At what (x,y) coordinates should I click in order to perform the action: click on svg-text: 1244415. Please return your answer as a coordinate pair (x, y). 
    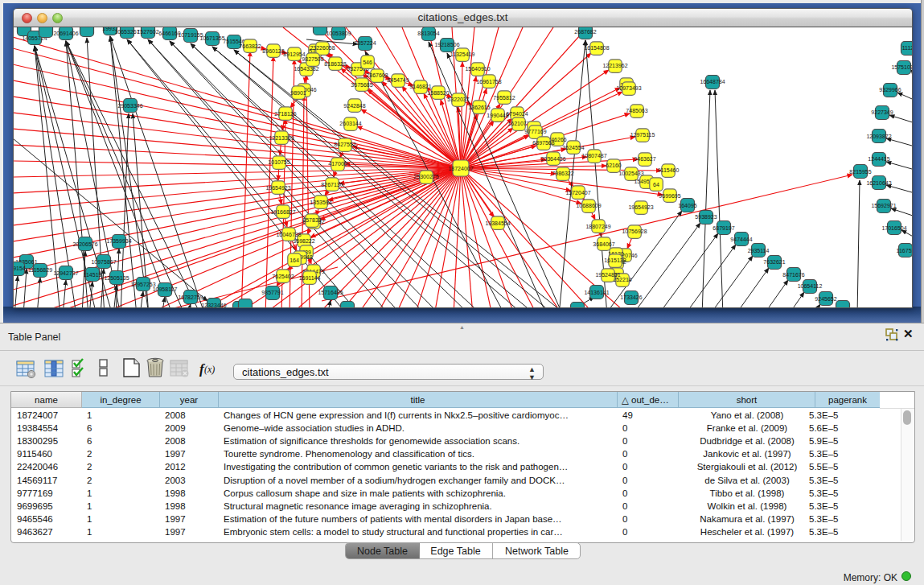
    Looking at the image, I should click on (878, 159).